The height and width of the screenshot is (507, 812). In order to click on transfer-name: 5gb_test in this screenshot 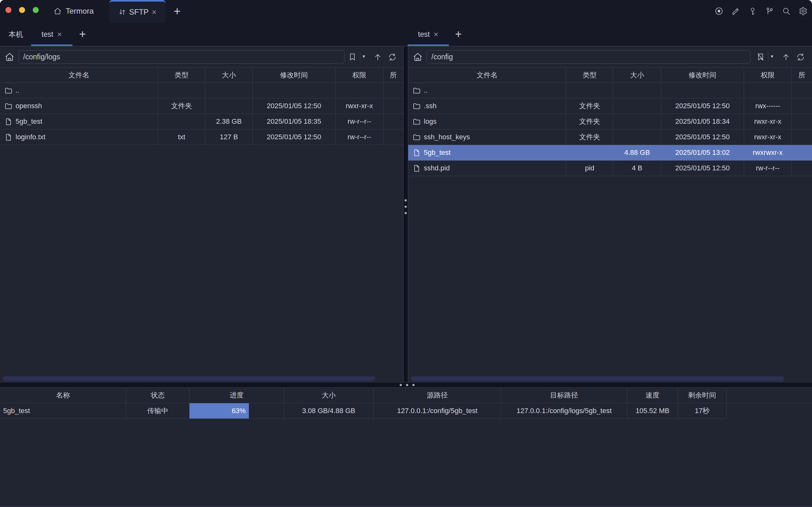, I will do `click(63, 411)`.